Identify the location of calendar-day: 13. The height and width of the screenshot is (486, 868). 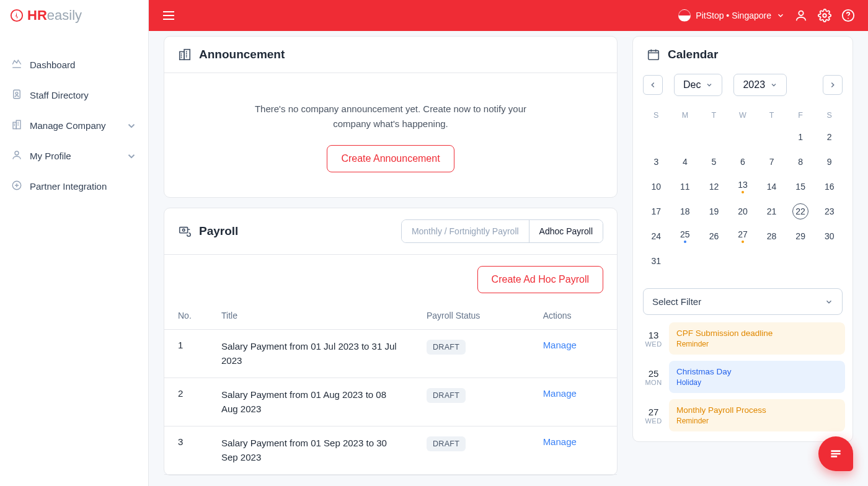
(743, 187).